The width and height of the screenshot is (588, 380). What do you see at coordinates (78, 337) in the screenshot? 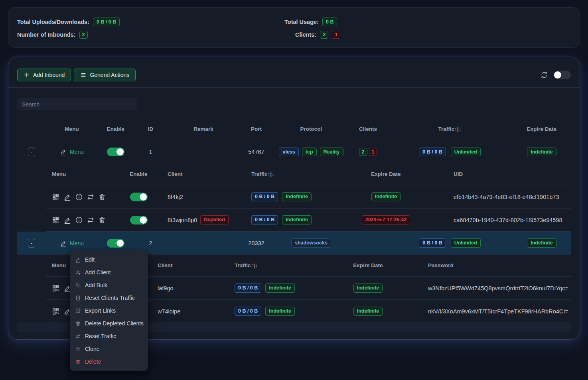
I see `swap-icon` at bounding box center [78, 337].